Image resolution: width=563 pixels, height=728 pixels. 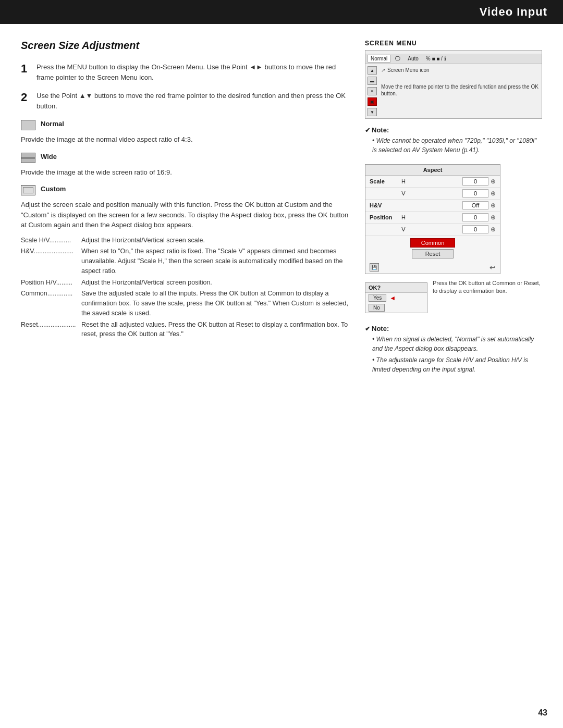 What do you see at coordinates (215, 330) in the screenshot?
I see `desc-val-reset: Reset the all adjusted values. Press the…` at bounding box center [215, 330].